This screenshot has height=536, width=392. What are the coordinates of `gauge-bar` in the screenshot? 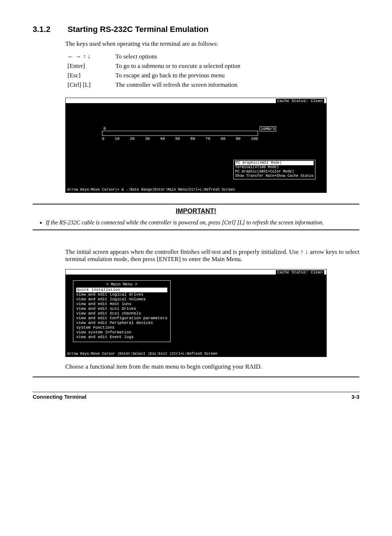 It's located at (180, 133).